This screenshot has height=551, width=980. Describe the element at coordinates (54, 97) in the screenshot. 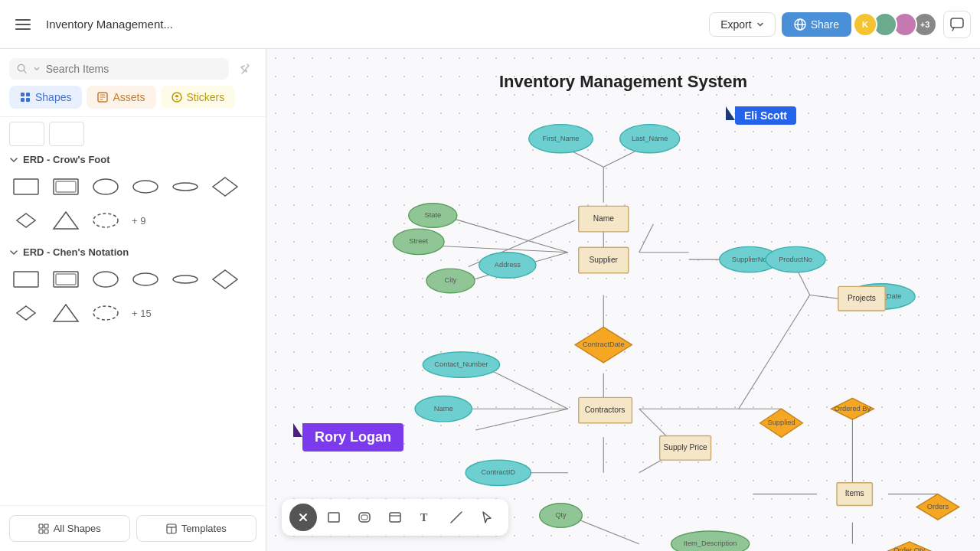

I see `shapes-tab-label: Shapes` at that location.